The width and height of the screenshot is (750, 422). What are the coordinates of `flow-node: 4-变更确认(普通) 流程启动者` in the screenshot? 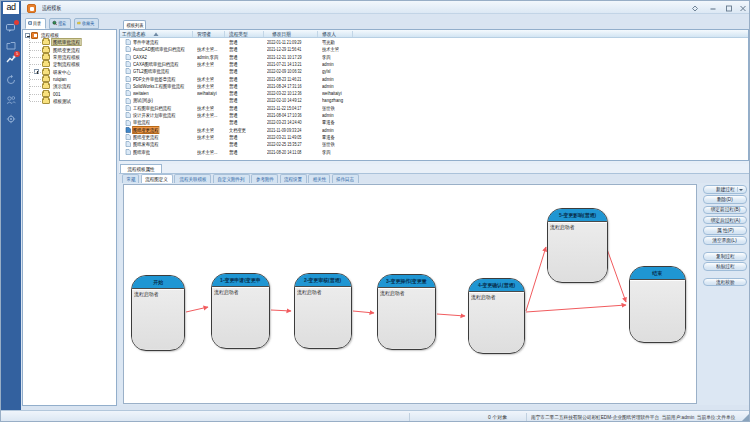 It's located at (496, 316).